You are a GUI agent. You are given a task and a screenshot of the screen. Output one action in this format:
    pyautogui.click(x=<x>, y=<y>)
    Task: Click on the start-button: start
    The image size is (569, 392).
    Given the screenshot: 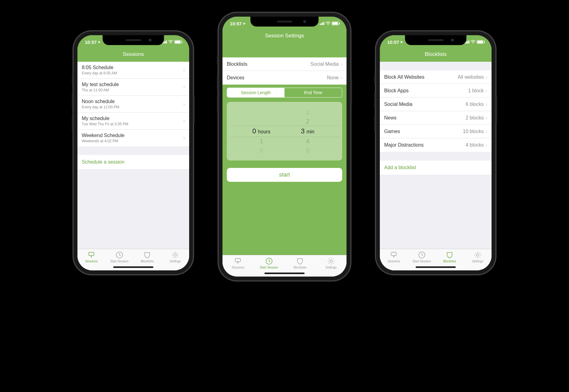 What is the action you would take?
    pyautogui.click(x=284, y=175)
    